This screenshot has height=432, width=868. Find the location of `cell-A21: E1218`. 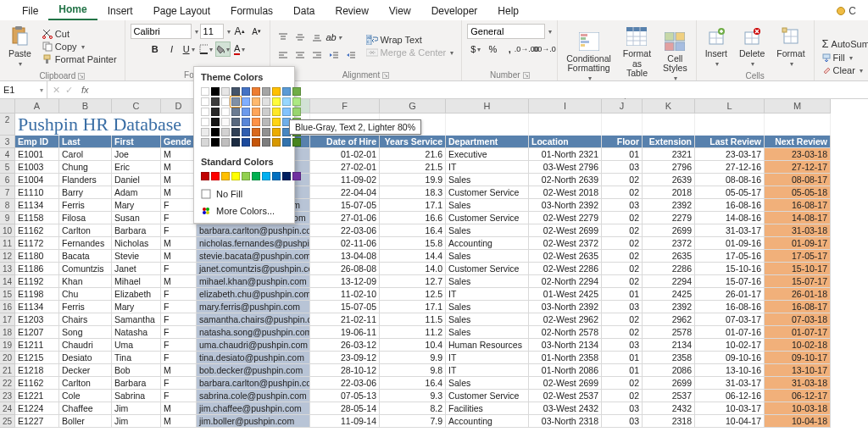

cell-A21: E1218 is located at coordinates (37, 371).